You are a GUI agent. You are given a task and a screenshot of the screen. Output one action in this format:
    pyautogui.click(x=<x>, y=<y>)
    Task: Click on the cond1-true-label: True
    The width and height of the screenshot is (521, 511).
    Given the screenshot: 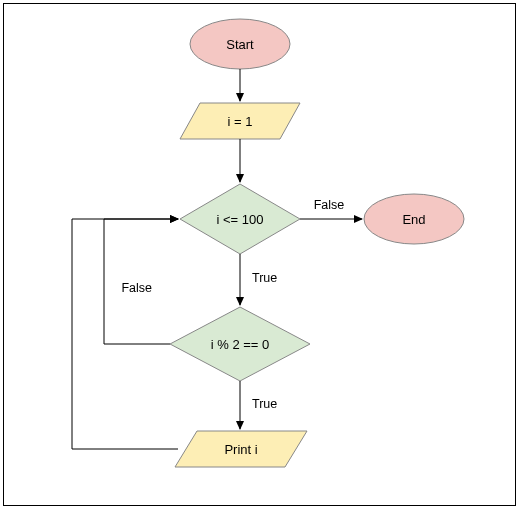 What is the action you would take?
    pyautogui.click(x=264, y=278)
    